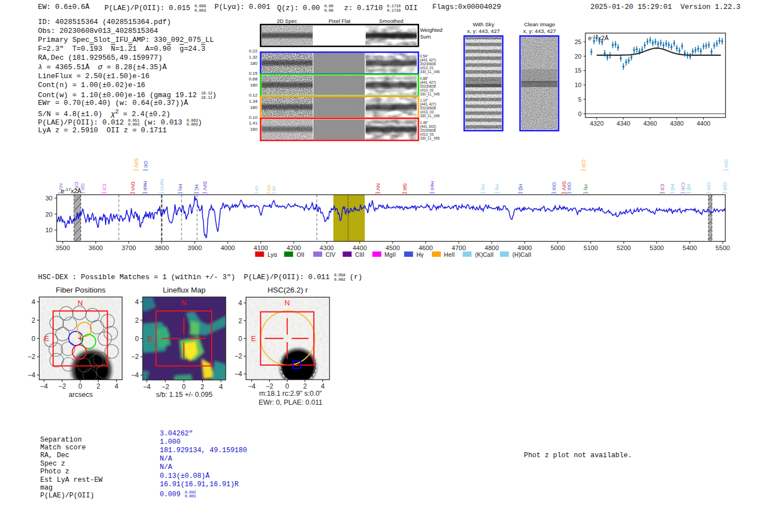 This screenshot has height=532, width=782. Describe the element at coordinates (578, 70) in the screenshot. I see `svg-text: 15` at that location.